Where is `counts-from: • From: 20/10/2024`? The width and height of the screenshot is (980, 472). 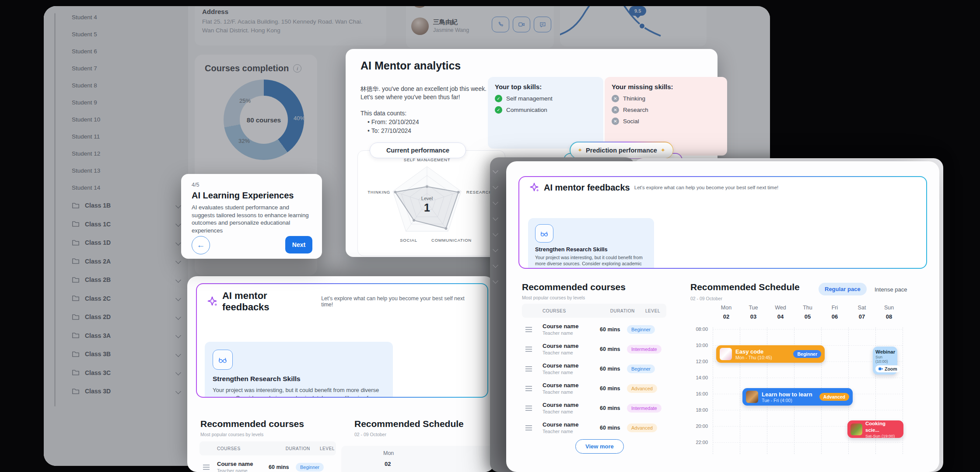 counts-from: • From: 20/10/2024 is located at coordinates (393, 122).